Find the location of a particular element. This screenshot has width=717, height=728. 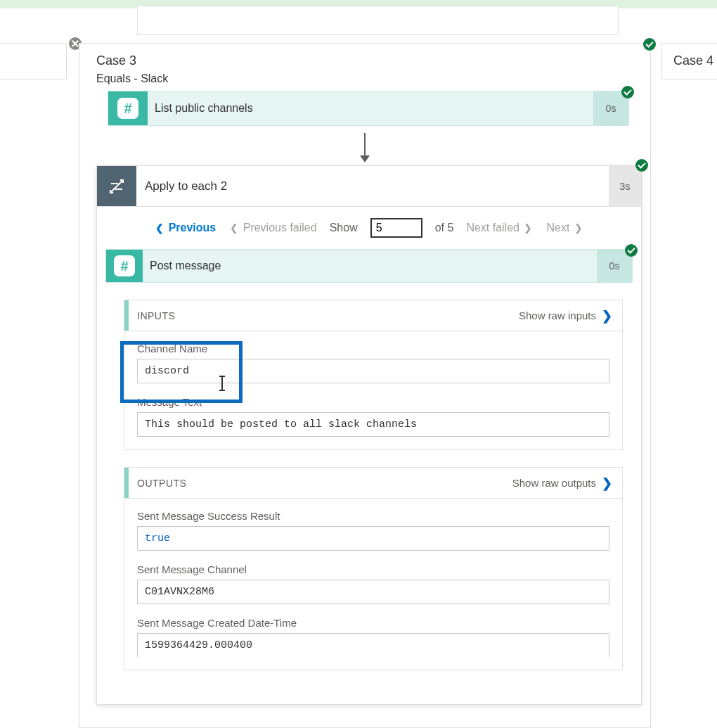

pager-next-failed-button: Next failed ❯ is located at coordinates (500, 228).